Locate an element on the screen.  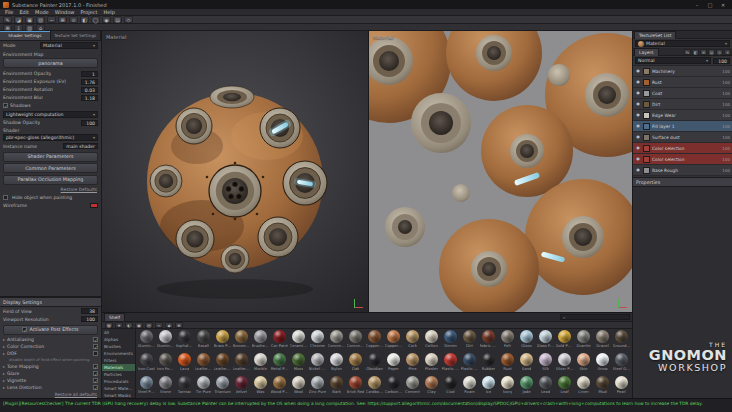
material-swatch: Skin is located at coordinates (584, 364).